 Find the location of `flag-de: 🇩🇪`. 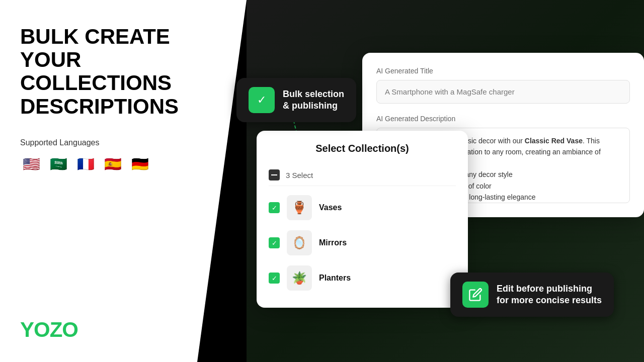

flag-de: 🇩🇪 is located at coordinates (140, 164).